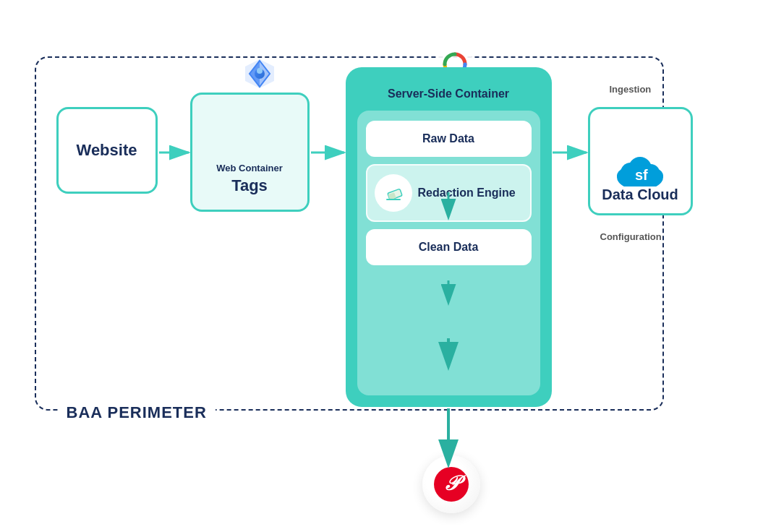 This screenshot has width=763, height=532. What do you see at coordinates (631, 90) in the screenshot?
I see `ingestion-label: Ingestion` at bounding box center [631, 90].